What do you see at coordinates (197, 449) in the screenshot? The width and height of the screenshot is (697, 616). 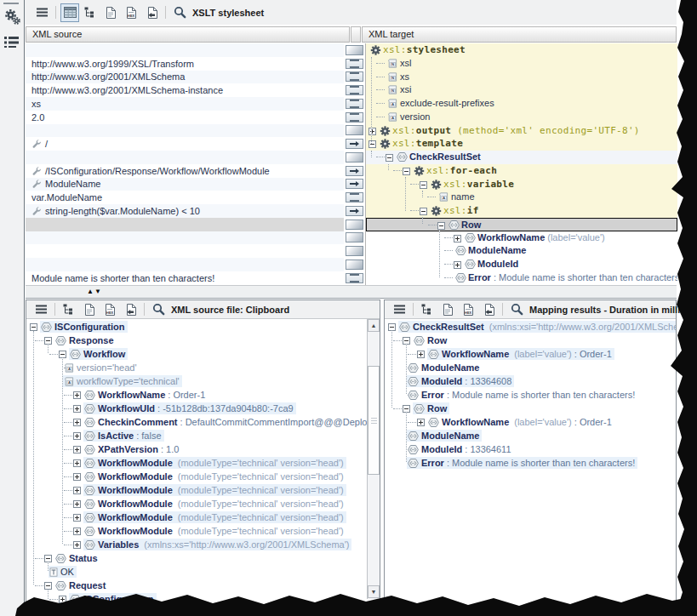 I see `tree-node-row: XPathVersion : 1.0` at bounding box center [197, 449].